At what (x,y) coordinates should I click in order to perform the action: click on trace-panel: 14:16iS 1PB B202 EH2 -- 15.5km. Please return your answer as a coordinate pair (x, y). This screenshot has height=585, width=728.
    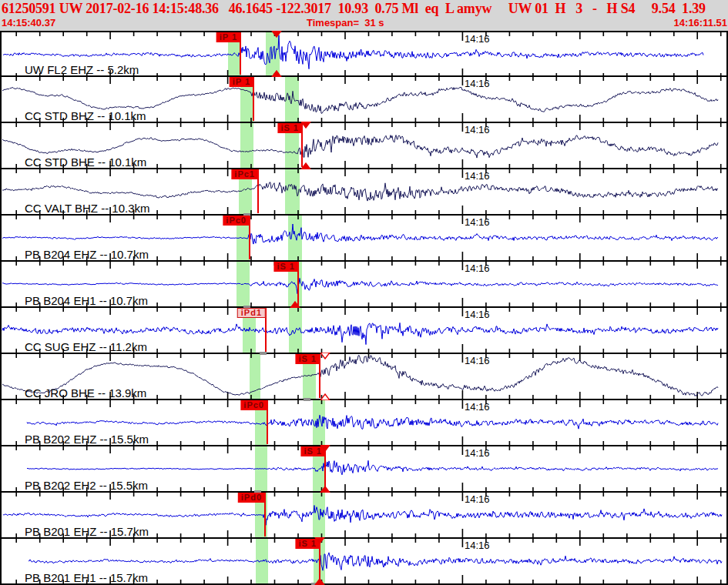
    Looking at the image, I should click on (364, 470).